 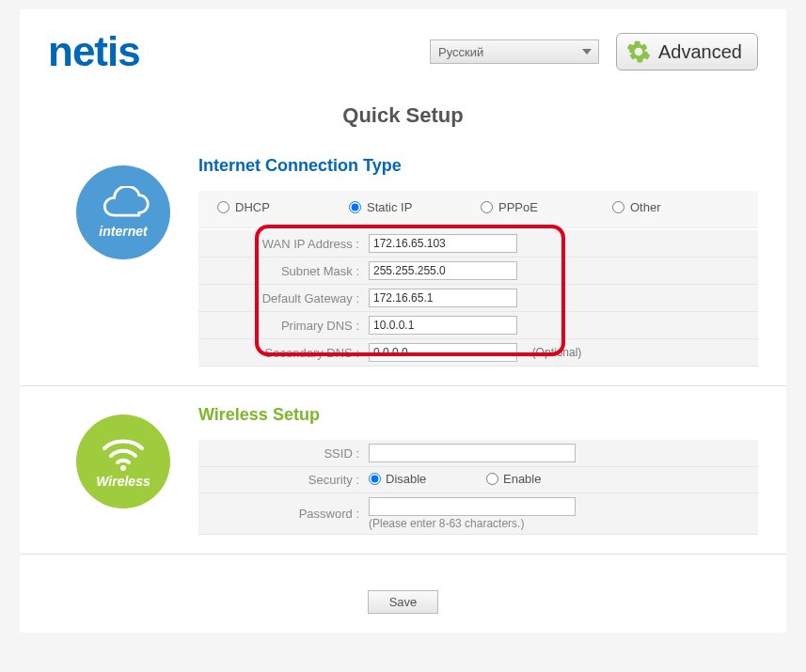 What do you see at coordinates (122, 481) in the screenshot?
I see `wireless-badge-label: Wireless` at bounding box center [122, 481].